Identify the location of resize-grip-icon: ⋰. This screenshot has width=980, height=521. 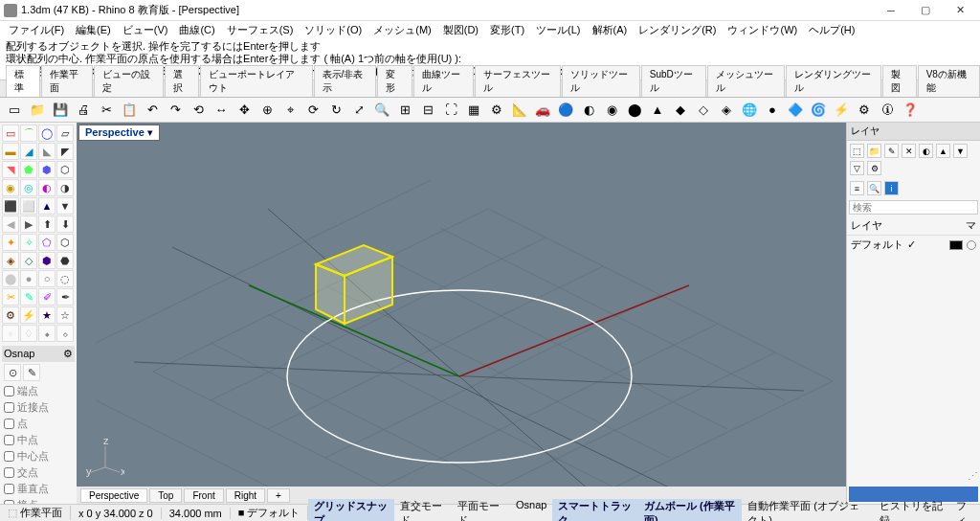
(913, 477).